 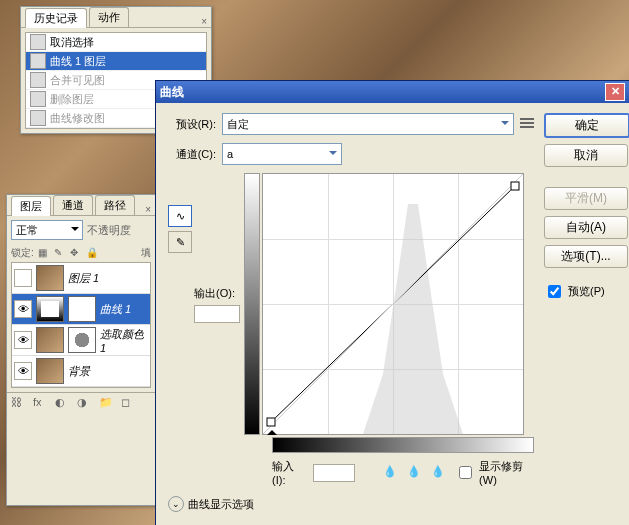 I want to click on input-field, so click(x=334, y=473).